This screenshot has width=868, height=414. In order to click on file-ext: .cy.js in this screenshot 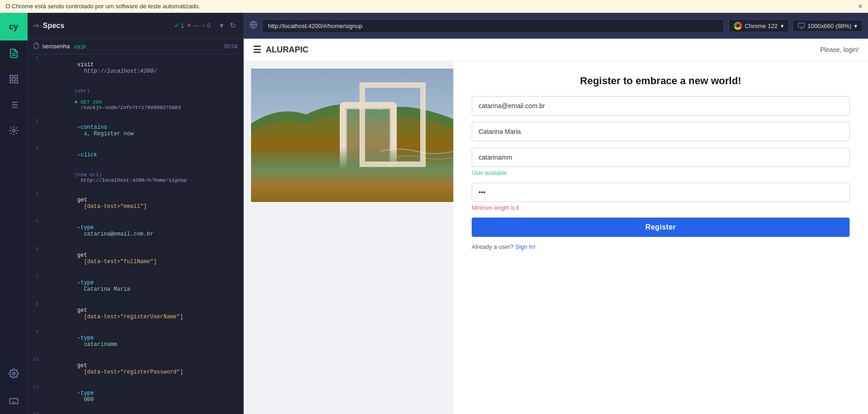, I will do `click(79, 46)`.